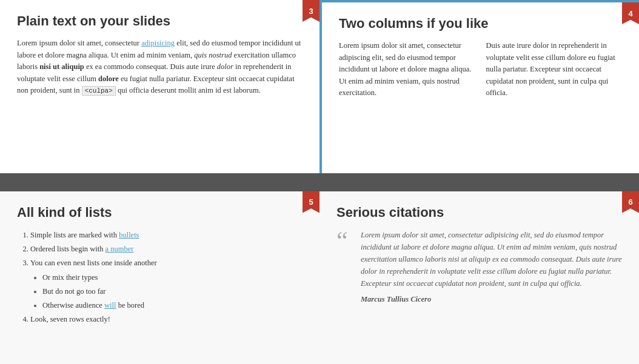 The width and height of the screenshot is (639, 364). Describe the element at coordinates (631, 202) in the screenshot. I see `slide-number-4: 6` at that location.